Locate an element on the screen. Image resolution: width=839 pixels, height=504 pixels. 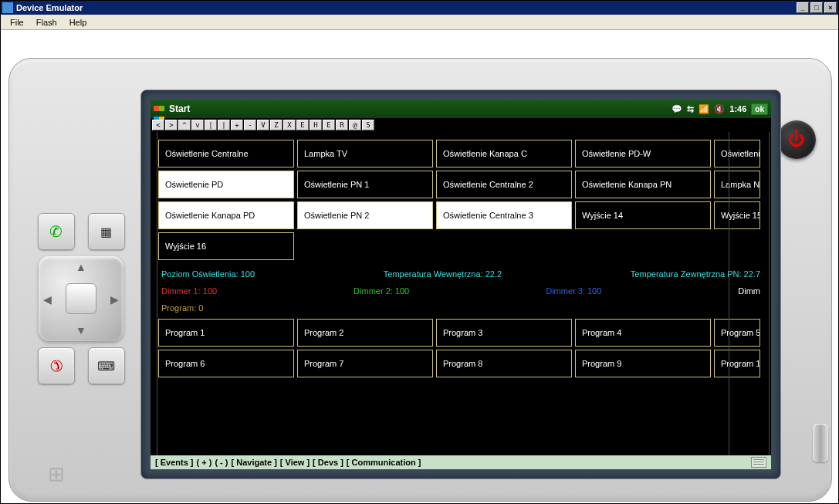
dpad: ▲ ▼ ◀ ▶ is located at coordinates (81, 299).